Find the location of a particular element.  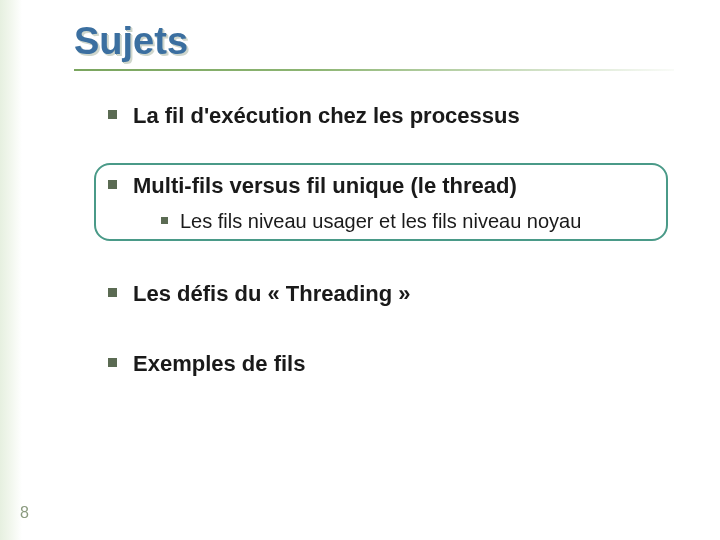

bullet-item-3: Les défis du « Threading » is located at coordinates (389, 294).